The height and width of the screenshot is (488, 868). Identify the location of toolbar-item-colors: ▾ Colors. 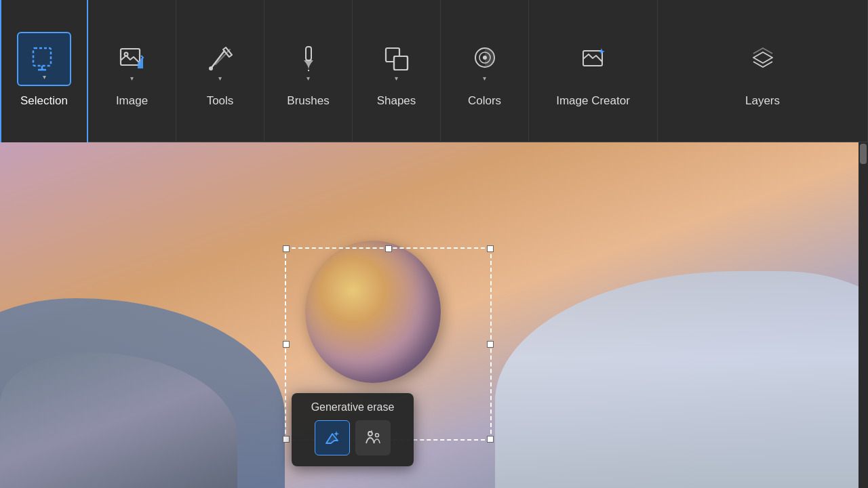
(485, 71).